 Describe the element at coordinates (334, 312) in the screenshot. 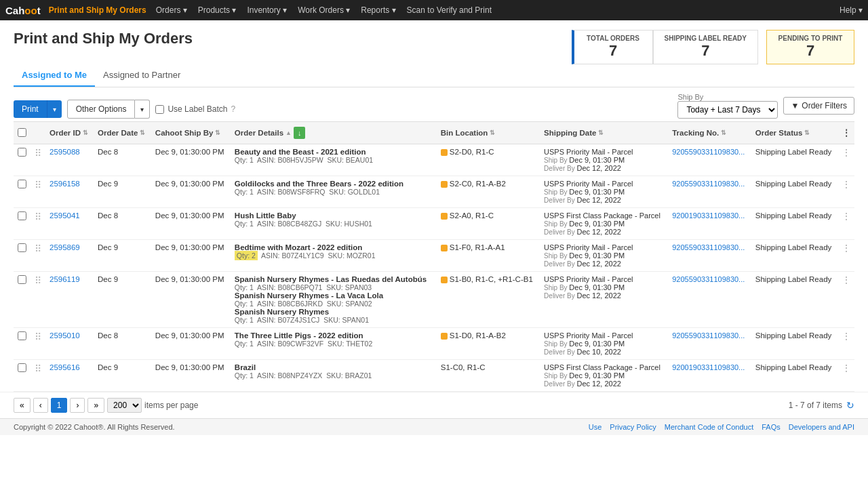

I see `product-name: Spanish Nursery Rhymes` at that location.